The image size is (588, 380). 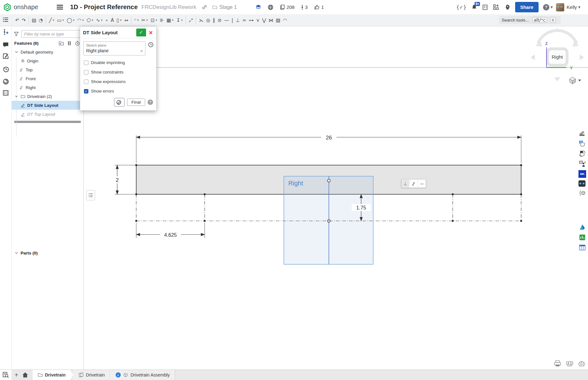 What do you see at coordinates (527, 7) in the screenshot?
I see `share-button: Share` at bounding box center [527, 7].